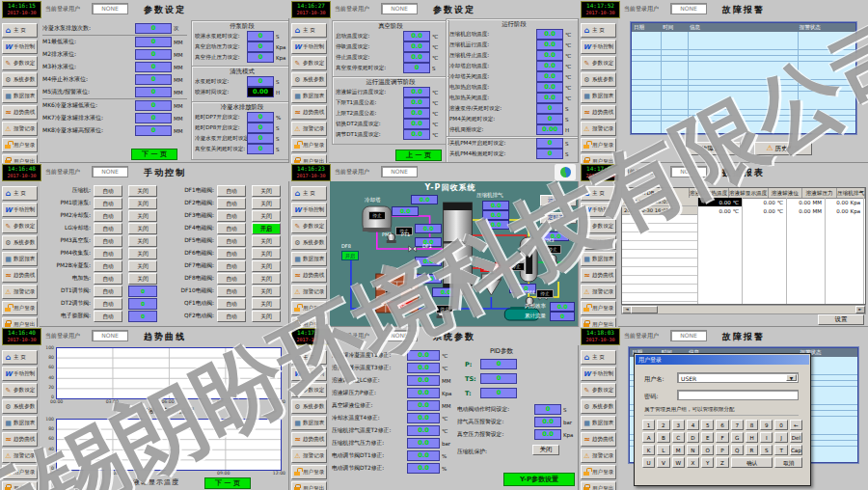 The width and height of the screenshot is (868, 490). Describe the element at coordinates (721, 463) in the screenshot. I see `keyboard-key: Z` at that location.